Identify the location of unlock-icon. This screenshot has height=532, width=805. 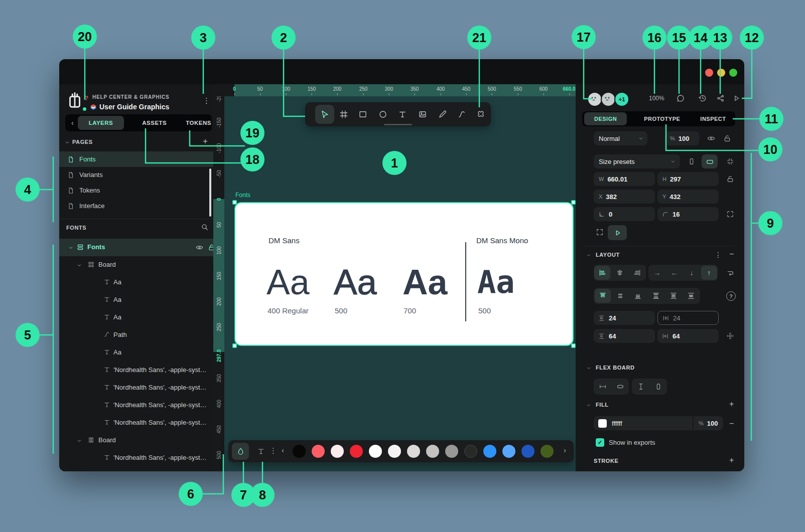
(727, 138).